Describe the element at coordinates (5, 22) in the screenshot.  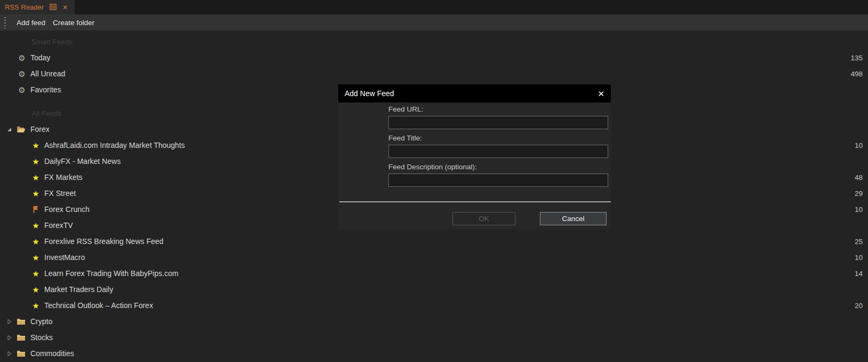
I see `toolbar-grip-handle` at that location.